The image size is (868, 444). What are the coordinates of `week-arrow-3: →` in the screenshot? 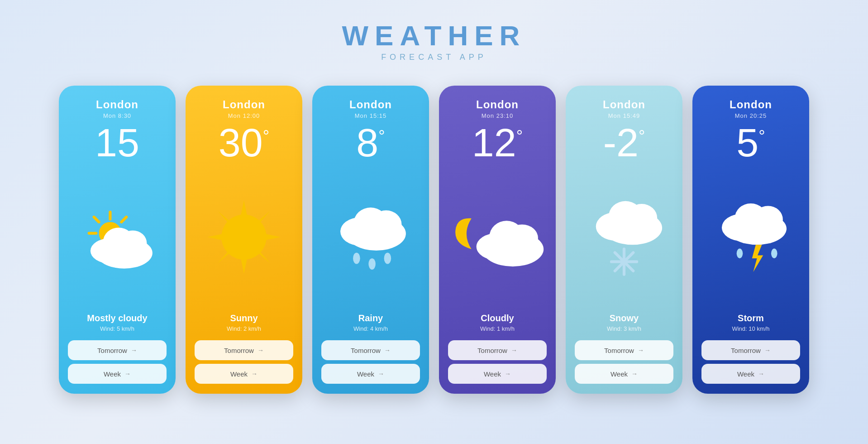 It's located at (381, 374).